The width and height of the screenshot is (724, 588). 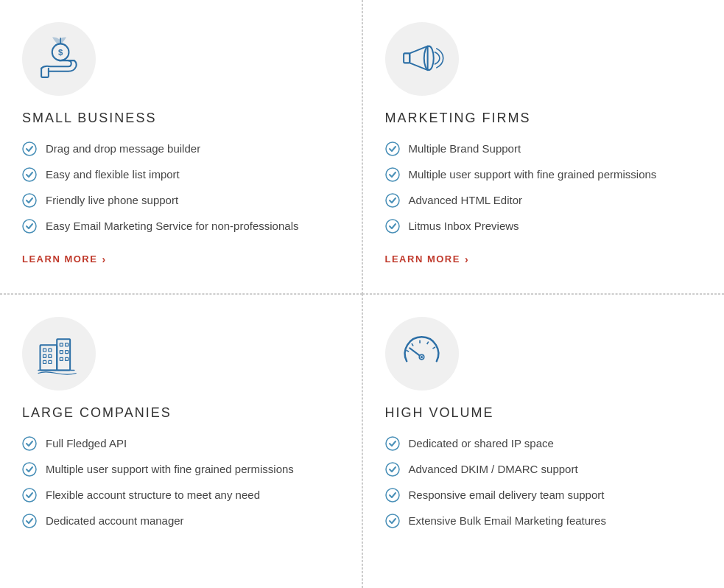 I want to click on feature-text: Extensive Bulk Email Marketing features, so click(x=507, y=520).